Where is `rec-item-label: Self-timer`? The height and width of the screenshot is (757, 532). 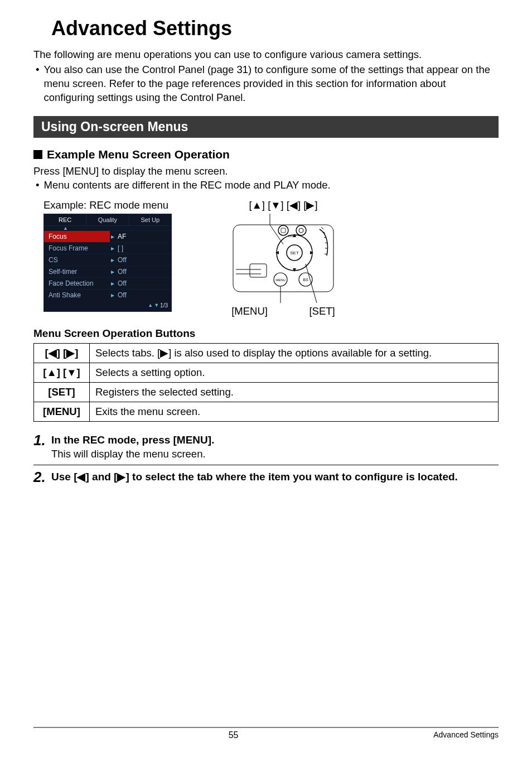
rec-item-label: Self-timer is located at coordinates (77, 272).